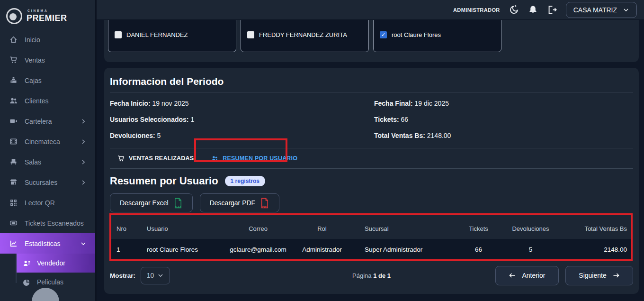 This screenshot has height=301, width=644. What do you see at coordinates (478, 228) in the screenshot?
I see `column-header-tickets: Tickets` at bounding box center [478, 228].